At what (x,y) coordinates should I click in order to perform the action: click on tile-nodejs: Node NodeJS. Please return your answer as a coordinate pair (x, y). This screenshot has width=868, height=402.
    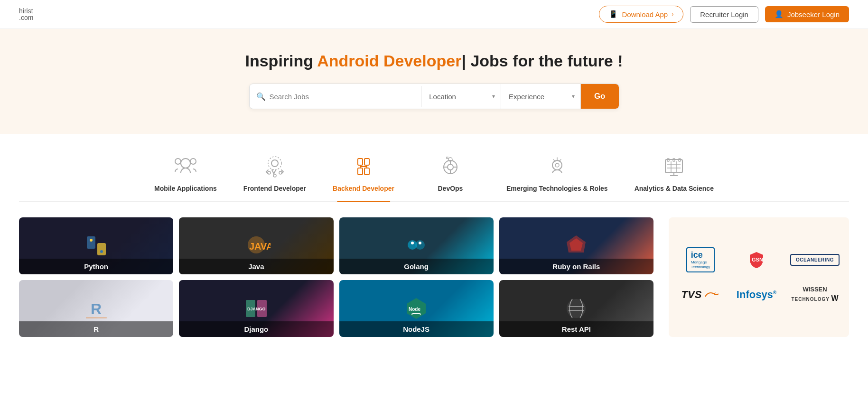
    Looking at the image, I should click on (417, 309).